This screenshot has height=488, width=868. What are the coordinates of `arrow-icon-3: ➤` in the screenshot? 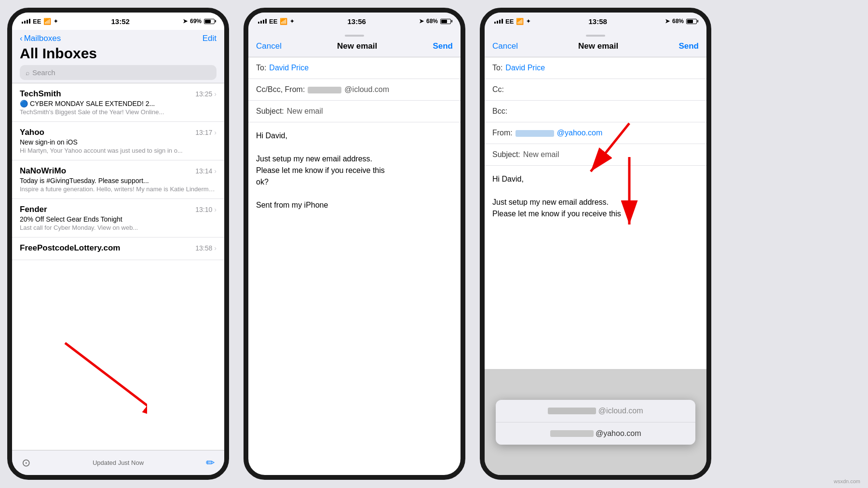 It's located at (667, 21).